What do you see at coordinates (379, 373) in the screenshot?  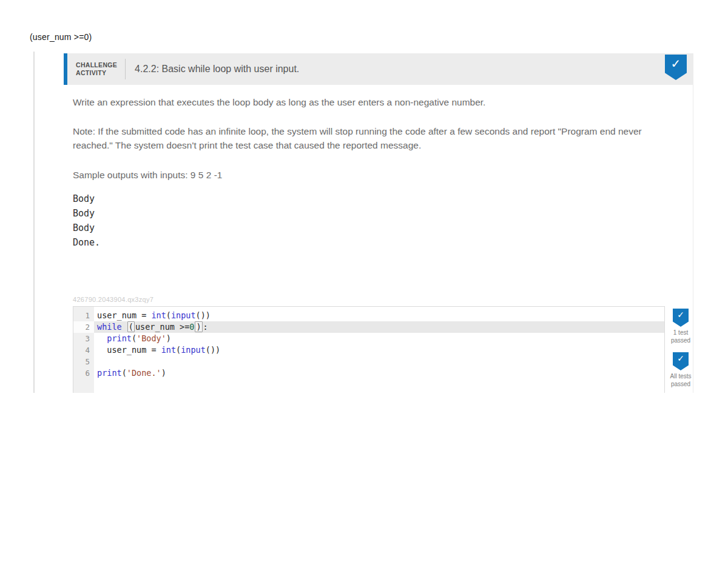 I see `code-text: print('Done.')` at bounding box center [379, 373].